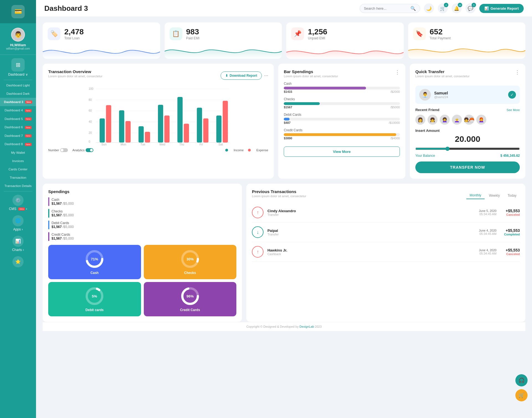  Describe the element at coordinates (345, 51) in the screenshot. I see `unpaid-emi-wave` at that location.